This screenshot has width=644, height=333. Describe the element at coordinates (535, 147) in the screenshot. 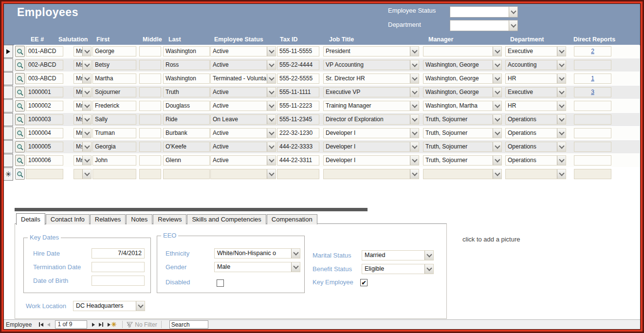

I see `department-combo: Operations` at that location.